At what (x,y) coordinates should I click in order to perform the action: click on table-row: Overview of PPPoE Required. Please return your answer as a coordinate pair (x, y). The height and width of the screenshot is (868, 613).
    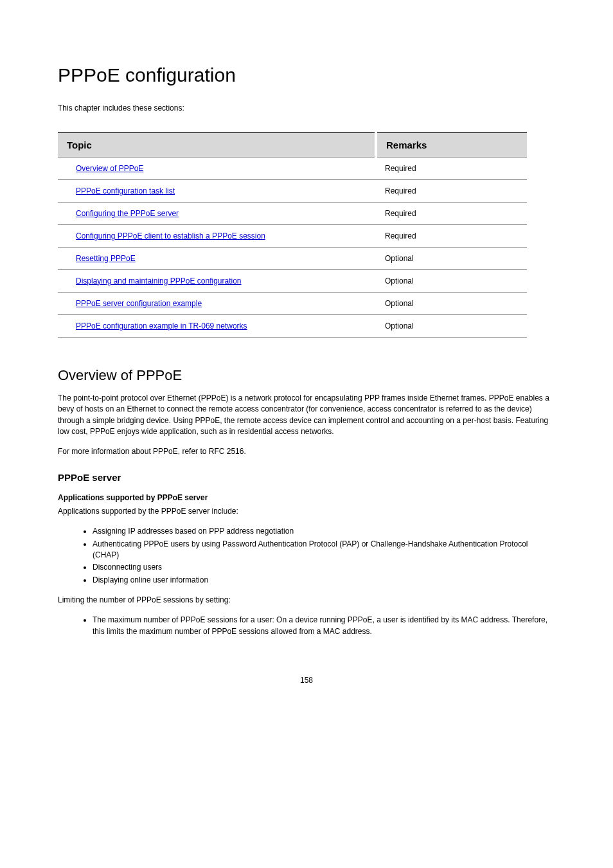
    Looking at the image, I should click on (292, 168).